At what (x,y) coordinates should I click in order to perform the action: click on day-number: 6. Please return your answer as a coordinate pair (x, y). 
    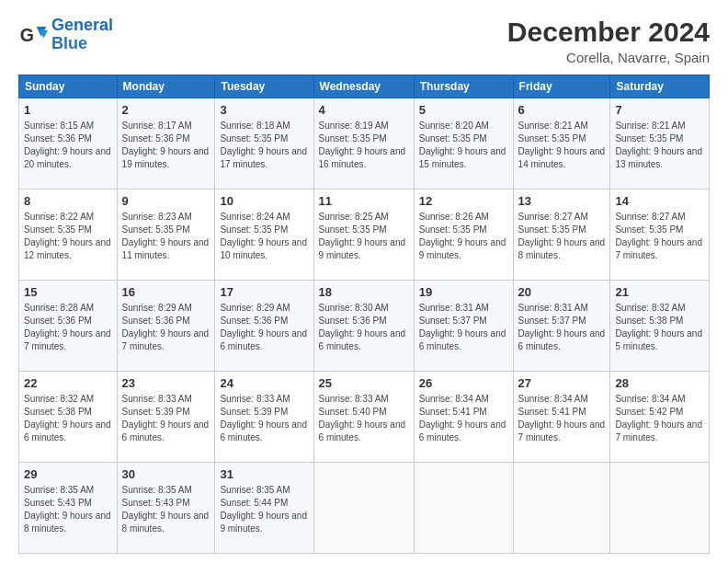
    Looking at the image, I should click on (563, 110).